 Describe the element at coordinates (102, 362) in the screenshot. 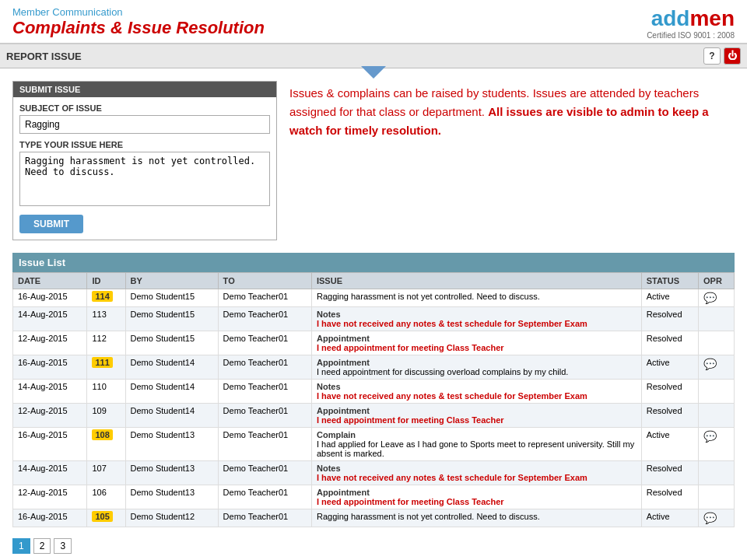

I see `id-badge: 111` at that location.